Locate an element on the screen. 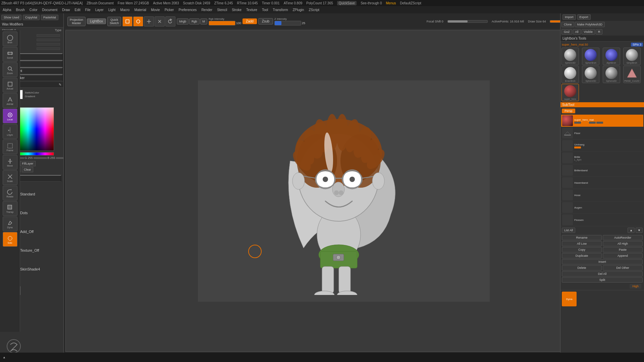  zadd-btn: Zadd is located at coordinates (250, 21).